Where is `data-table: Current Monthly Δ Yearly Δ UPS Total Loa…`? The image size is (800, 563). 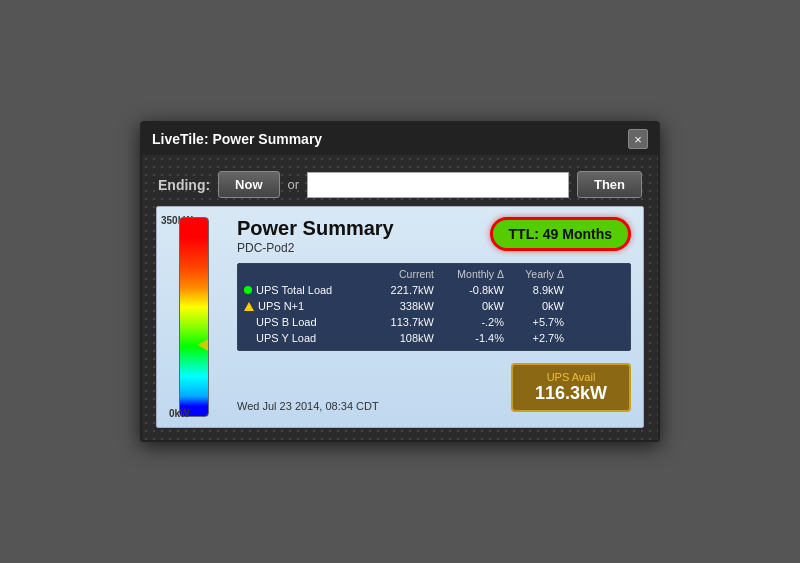
data-table: Current Monthly Δ Yearly Δ UPS Total Loa… is located at coordinates (434, 307).